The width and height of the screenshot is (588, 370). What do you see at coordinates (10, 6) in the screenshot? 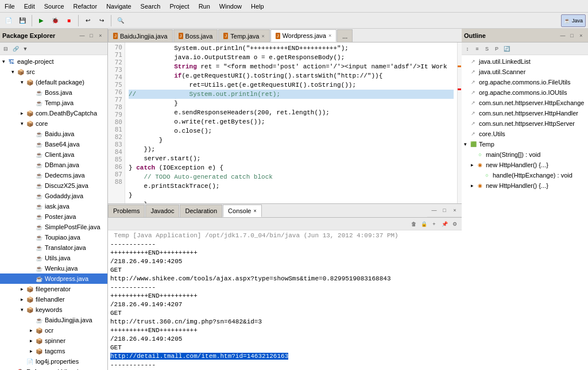
I see `menu-file: File` at bounding box center [10, 6].